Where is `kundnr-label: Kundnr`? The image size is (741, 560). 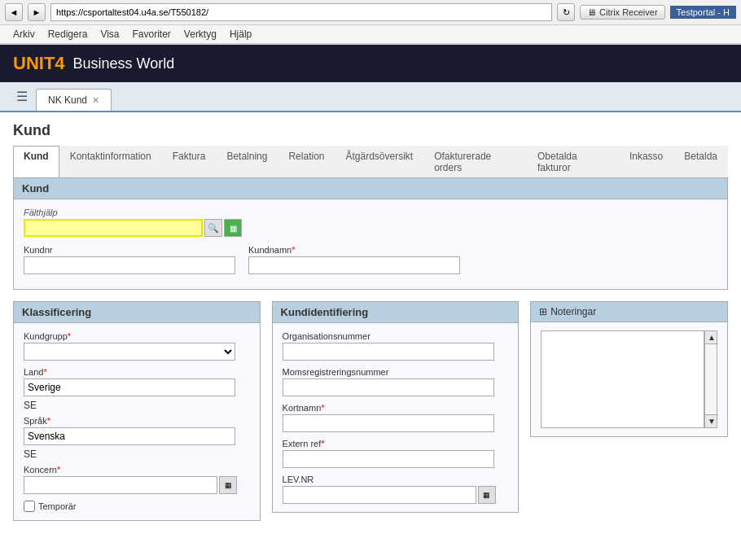 kundnr-label: Kundnr is located at coordinates (129, 250).